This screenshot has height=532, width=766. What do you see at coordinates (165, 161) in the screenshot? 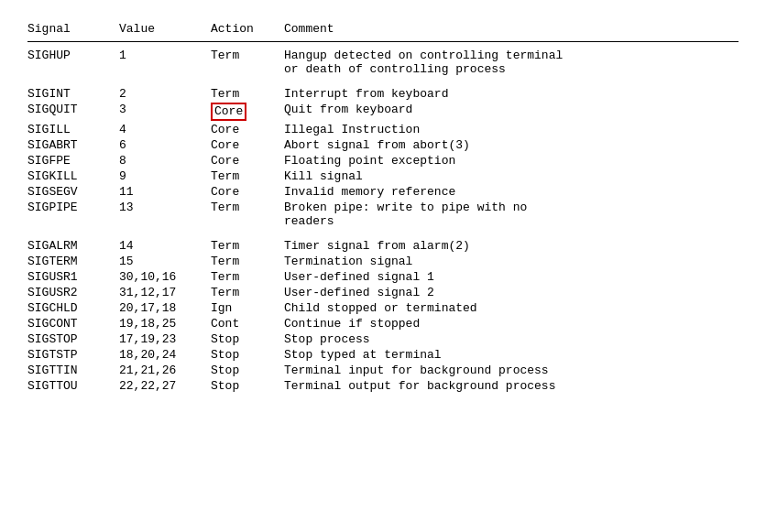
I see `cell-value: 8` at bounding box center [165, 161].